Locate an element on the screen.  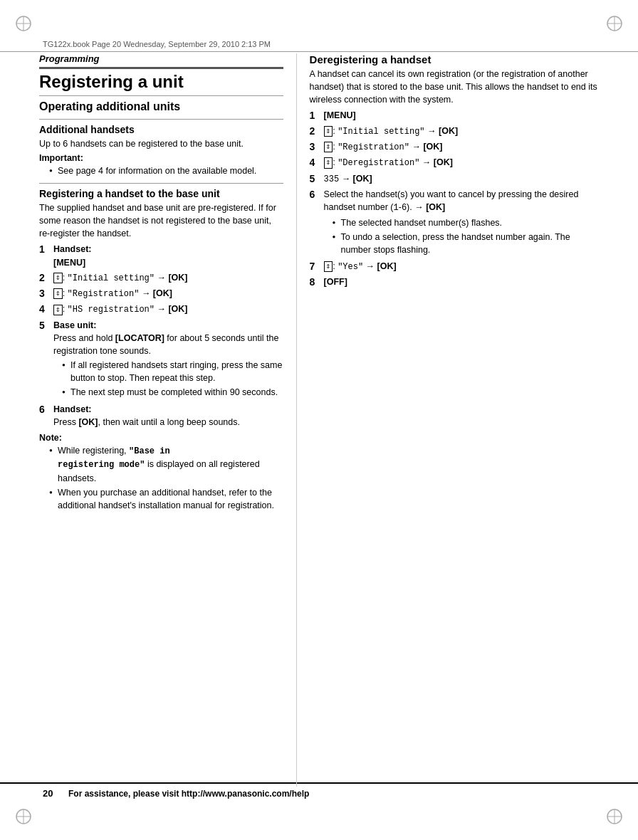
step-num-5: 5 is located at coordinates (45, 325).